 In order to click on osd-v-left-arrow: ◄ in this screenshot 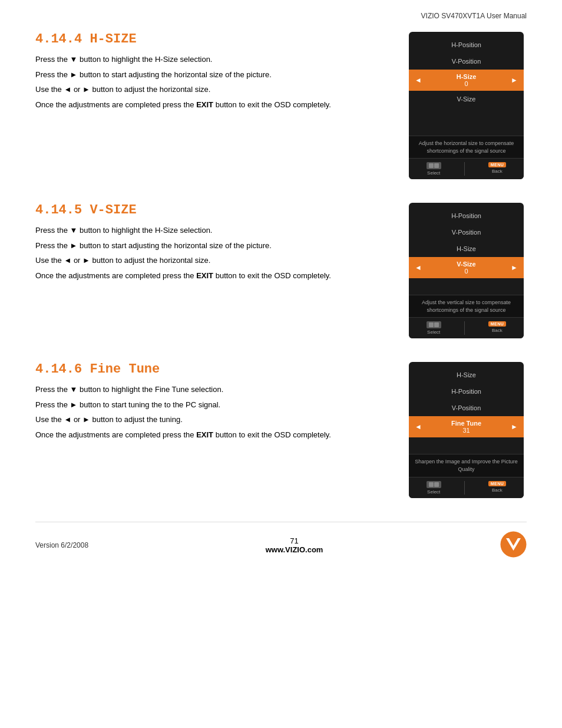, I will do `click(418, 268)`.